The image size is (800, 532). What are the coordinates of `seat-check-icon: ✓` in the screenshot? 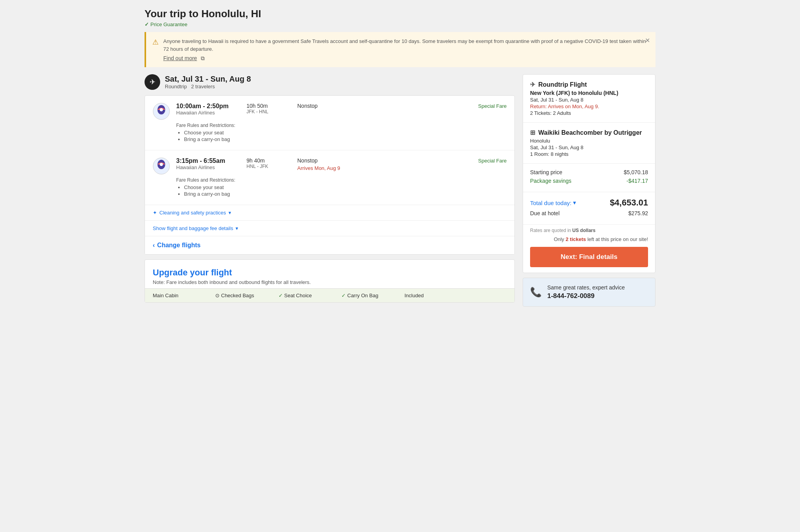 It's located at (280, 295).